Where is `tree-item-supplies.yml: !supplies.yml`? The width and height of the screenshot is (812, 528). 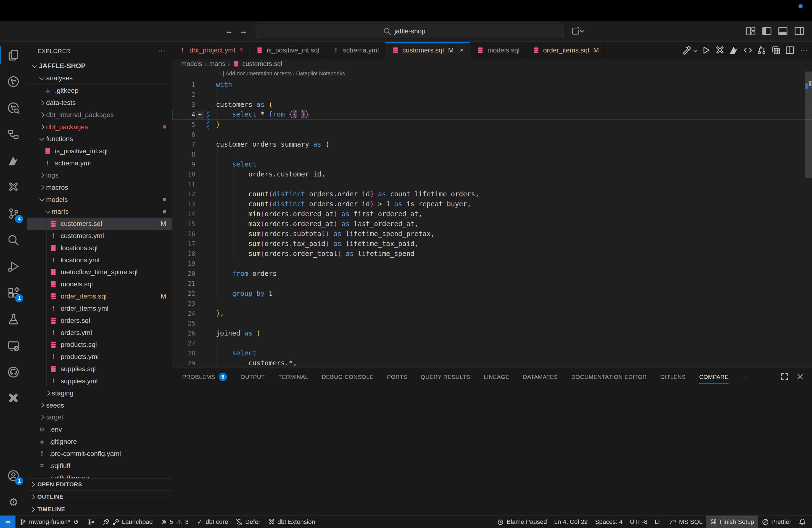 tree-item-supplies.yml: !supplies.yml is located at coordinates (100, 381).